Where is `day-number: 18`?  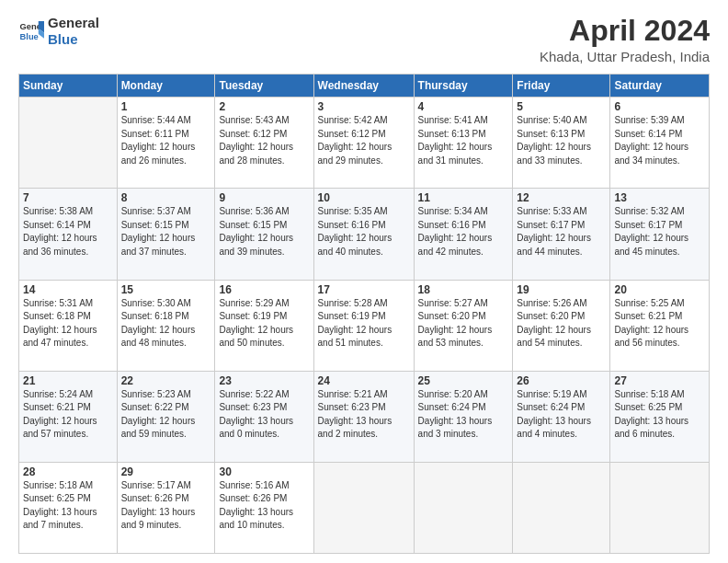
day-number: 18 is located at coordinates (463, 290).